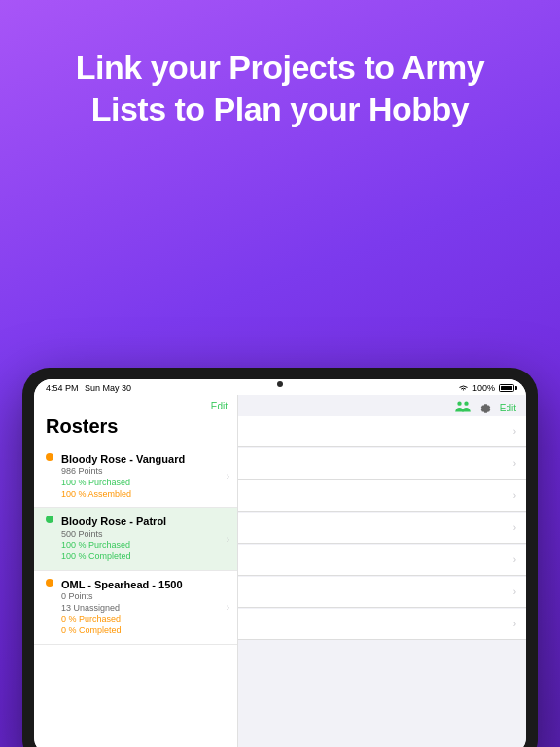  I want to click on battery-percent: 100%, so click(484, 388).